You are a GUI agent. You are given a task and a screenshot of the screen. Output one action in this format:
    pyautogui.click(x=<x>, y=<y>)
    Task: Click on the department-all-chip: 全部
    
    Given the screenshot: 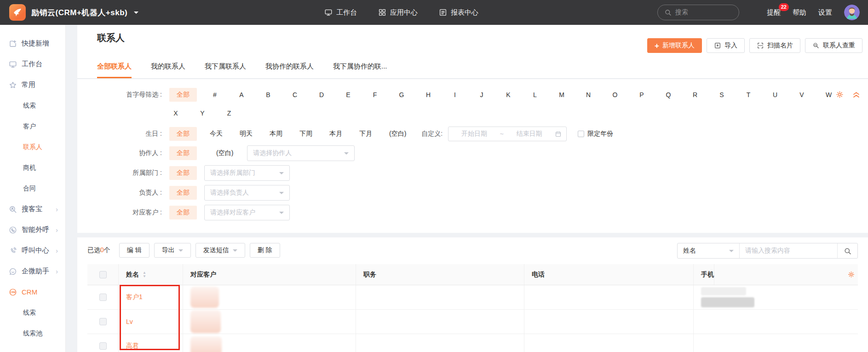 What is the action you would take?
    pyautogui.click(x=183, y=173)
    